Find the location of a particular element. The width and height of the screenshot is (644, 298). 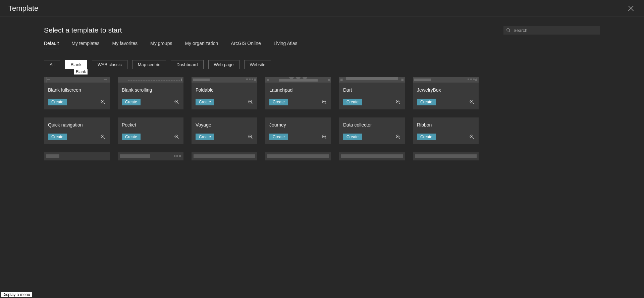

tabs: Default My templates My favorites My gro… is located at coordinates (322, 45).